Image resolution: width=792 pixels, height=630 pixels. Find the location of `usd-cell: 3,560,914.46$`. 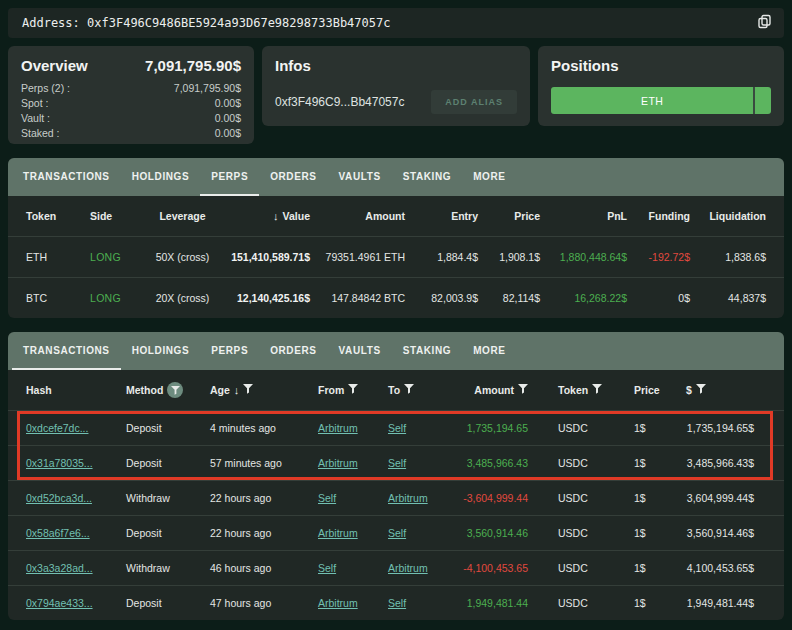

usd-cell: 3,560,914.46$ is located at coordinates (717, 533).